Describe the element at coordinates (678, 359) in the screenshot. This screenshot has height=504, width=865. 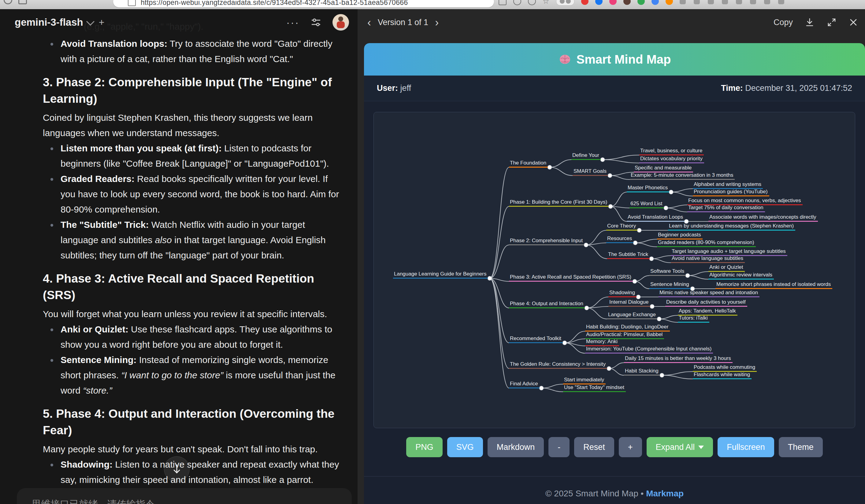
I see `mindmap-node: Daily 15 minutes is better than weekly 3…` at that location.